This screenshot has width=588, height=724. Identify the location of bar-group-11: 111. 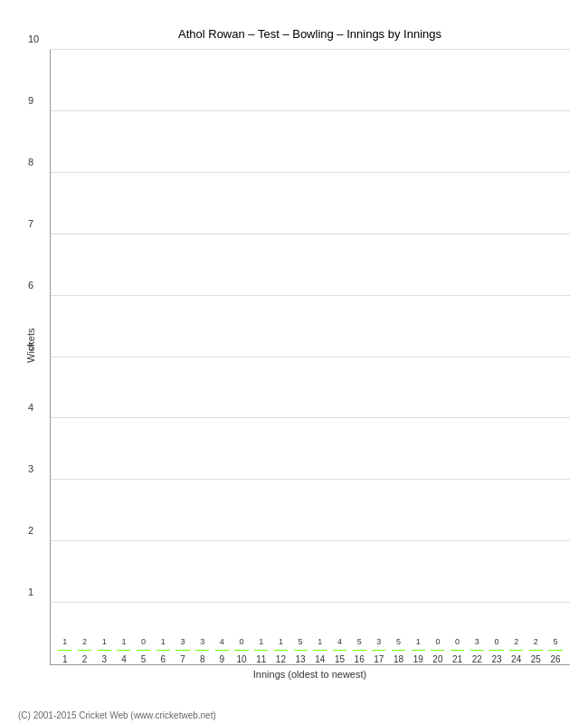
(261, 657).